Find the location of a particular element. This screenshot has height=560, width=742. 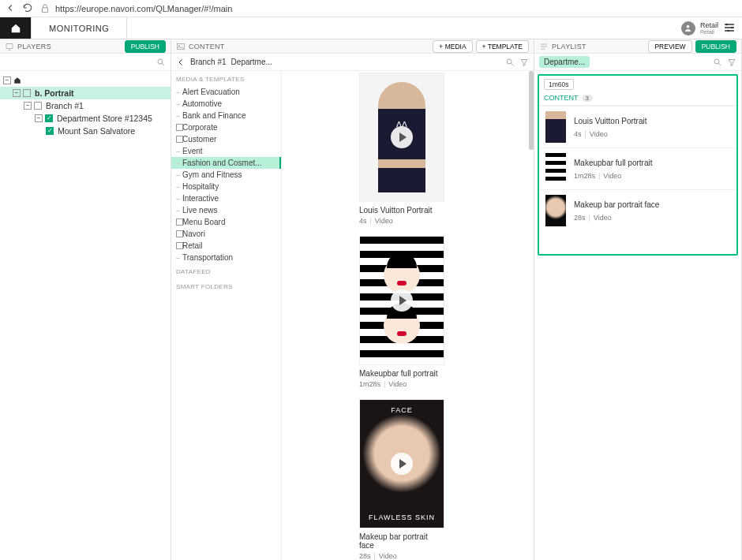

url-text: https://europe.navori.com/QLManager/#!/m… is located at coordinates (144, 9).